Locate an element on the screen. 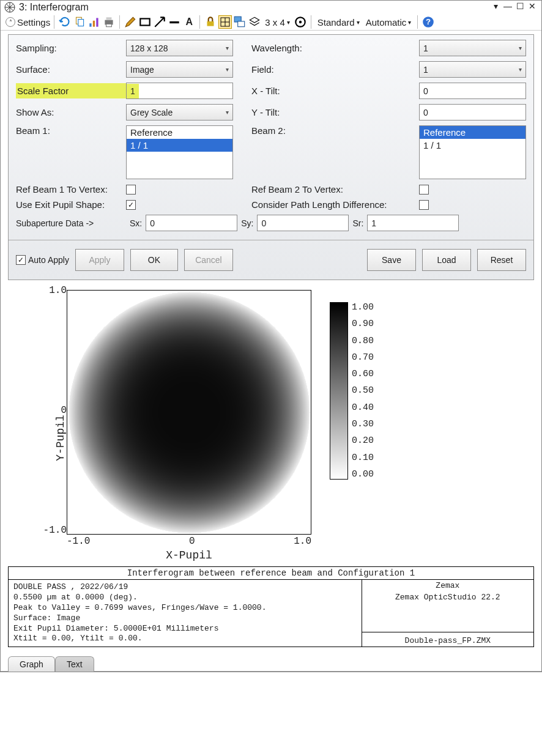 The image size is (542, 756). refbeam2-checkbox is located at coordinates (424, 190).